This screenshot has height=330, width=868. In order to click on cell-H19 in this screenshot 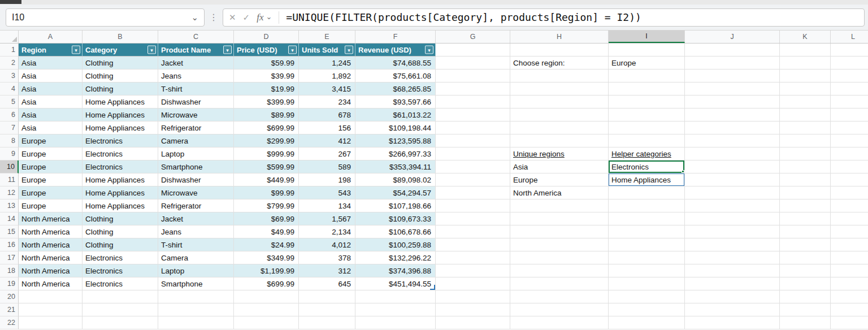, I will do `click(559, 284)`.